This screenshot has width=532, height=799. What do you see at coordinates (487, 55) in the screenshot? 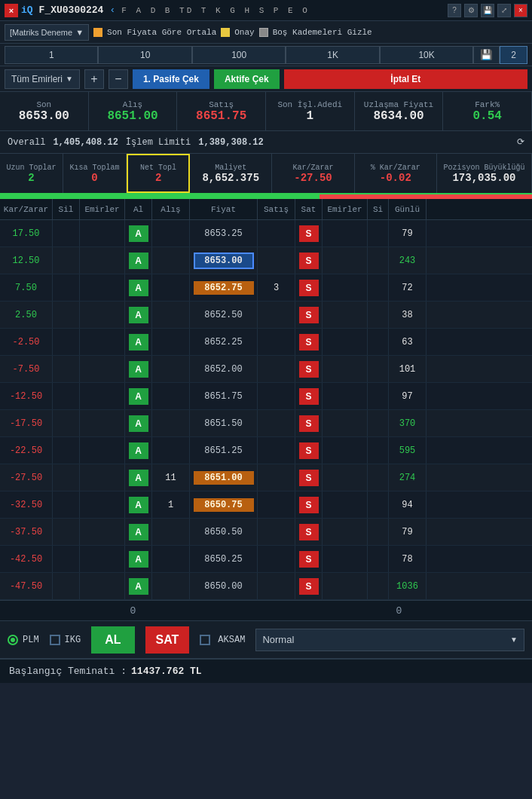
I see `qty-save-button: 💾` at bounding box center [487, 55].